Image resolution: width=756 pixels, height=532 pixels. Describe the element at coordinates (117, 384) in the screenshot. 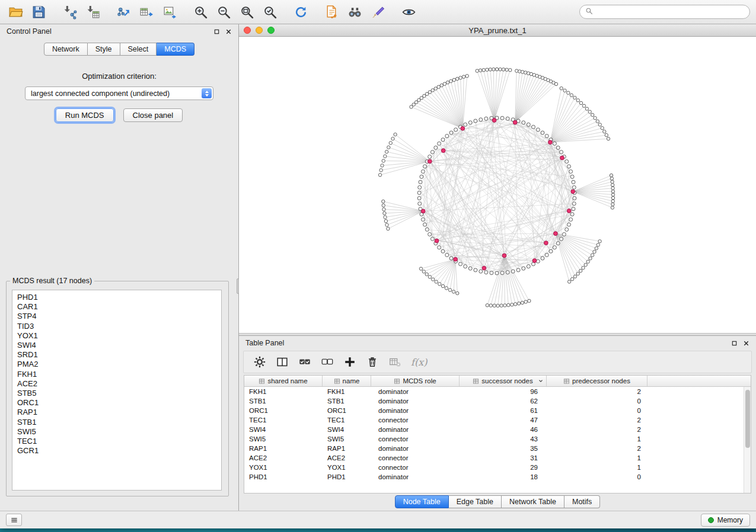

I see `mcds-result-item: ACE2` at that location.